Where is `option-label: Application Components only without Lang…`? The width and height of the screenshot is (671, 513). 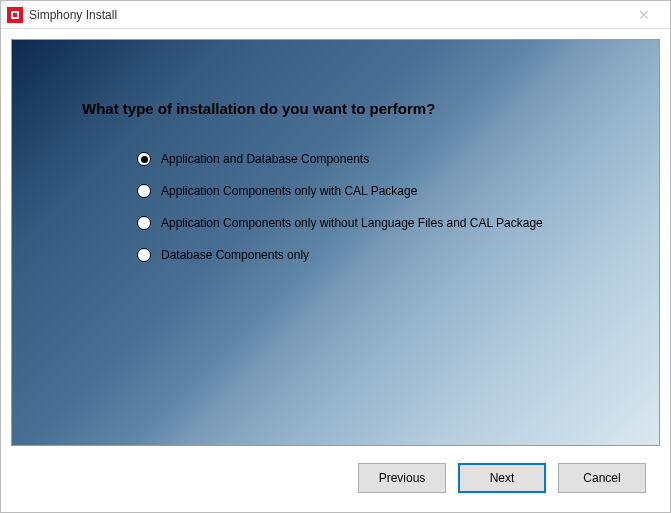 option-label: Application Components only without Lang… is located at coordinates (352, 223).